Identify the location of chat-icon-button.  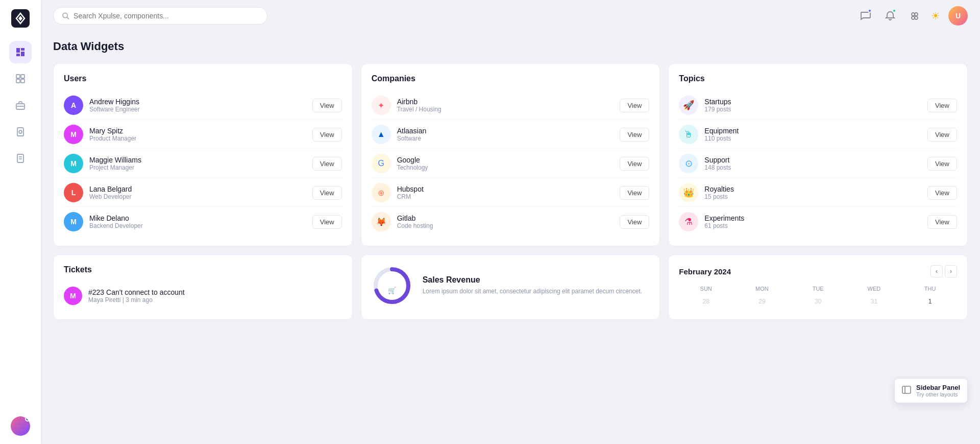
(866, 16).